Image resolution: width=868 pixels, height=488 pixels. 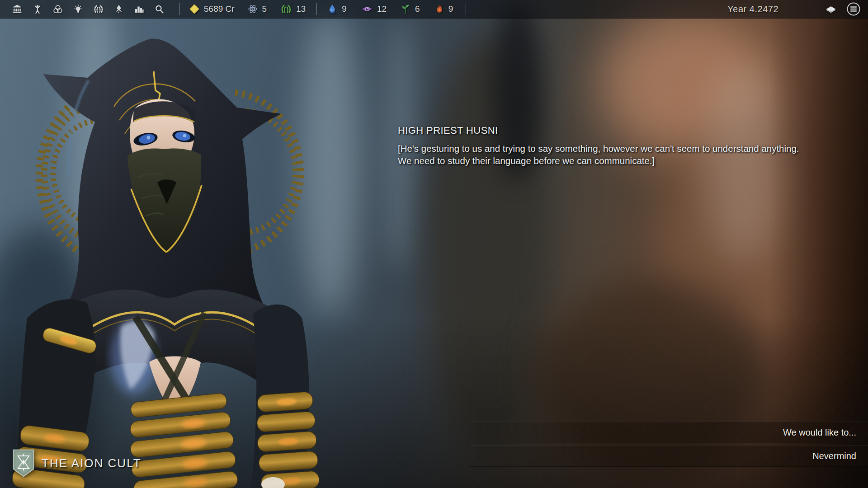 What do you see at coordinates (418, 9) in the screenshot?
I see `plant-value: 6` at bounding box center [418, 9].